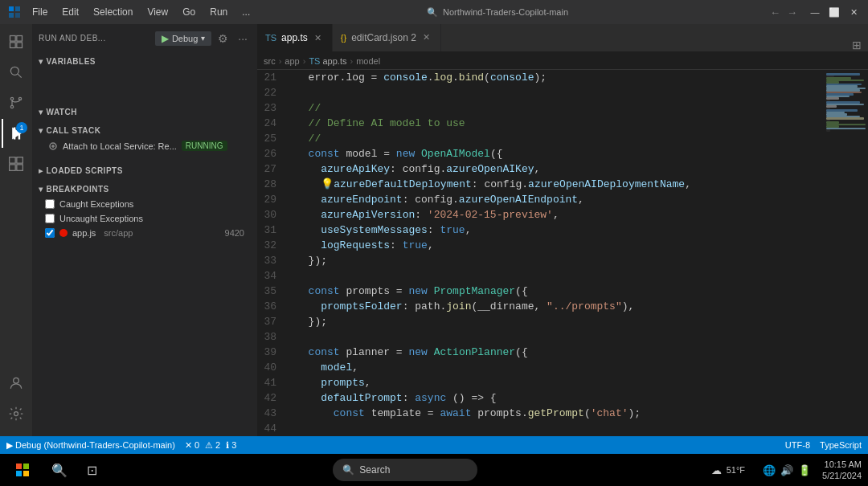  What do you see at coordinates (328, 61) in the screenshot?
I see `breadcrumb-file: TS app.ts` at bounding box center [328, 61].